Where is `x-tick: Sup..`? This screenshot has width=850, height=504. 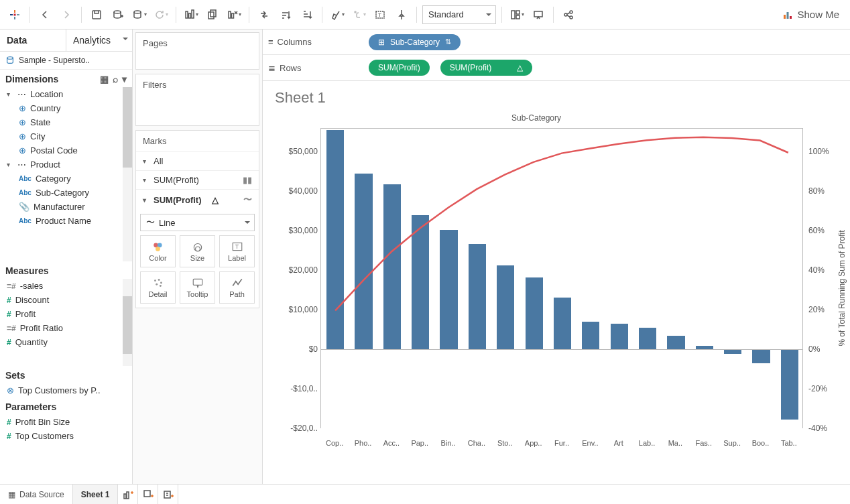 x-tick: Sup.. is located at coordinates (732, 443).